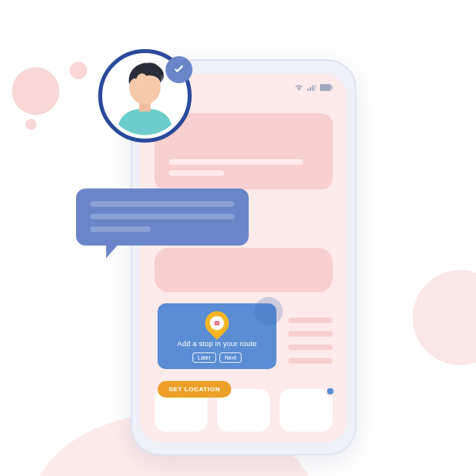 This screenshot has width=476, height=476. What do you see at coordinates (312, 89) in the screenshot?
I see `signal-icon` at bounding box center [312, 89].